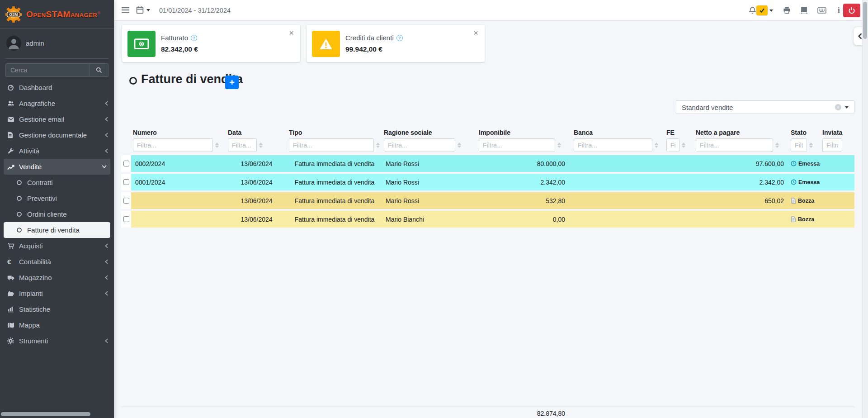 The width and height of the screenshot is (868, 418). Describe the element at coordinates (257, 133) in the screenshot. I see `column-header: Data` at that location.